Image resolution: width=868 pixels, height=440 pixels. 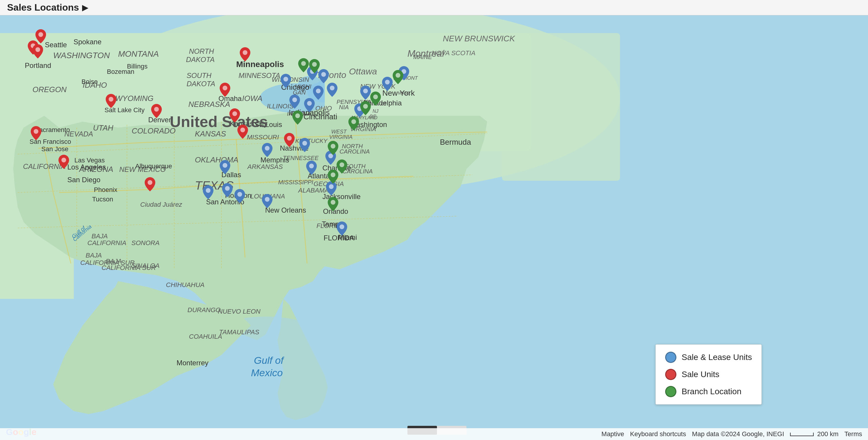 I want to click on attribution-keyboard: Keyboard shortcuts, so click(x=658, y=434).